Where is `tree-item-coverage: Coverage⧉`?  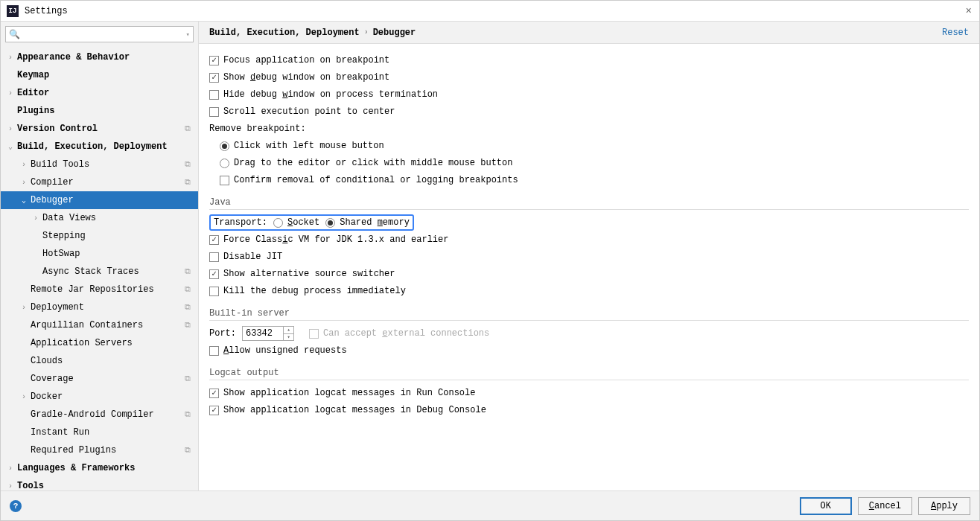 tree-item-coverage: Coverage⧉ is located at coordinates (100, 379).